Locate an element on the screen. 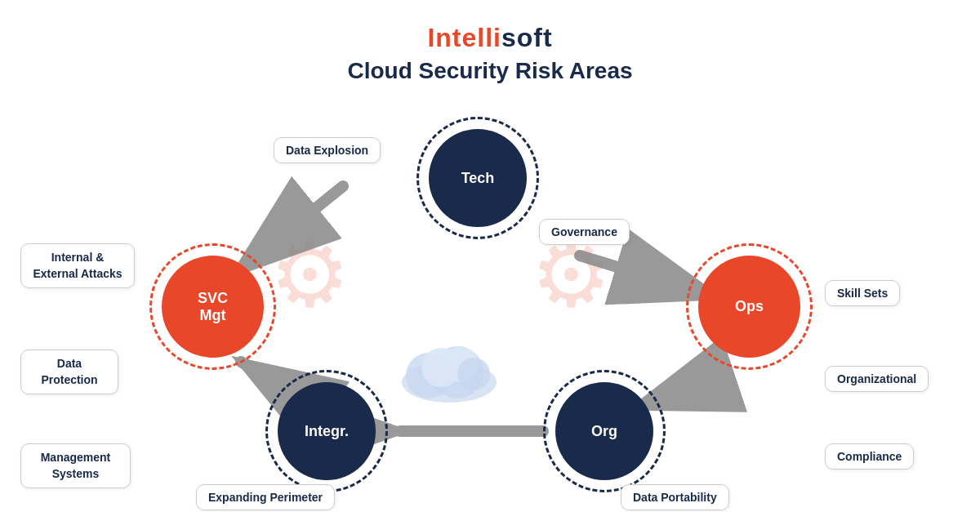  label-data-explosion: Data Explosion is located at coordinates (327, 150).